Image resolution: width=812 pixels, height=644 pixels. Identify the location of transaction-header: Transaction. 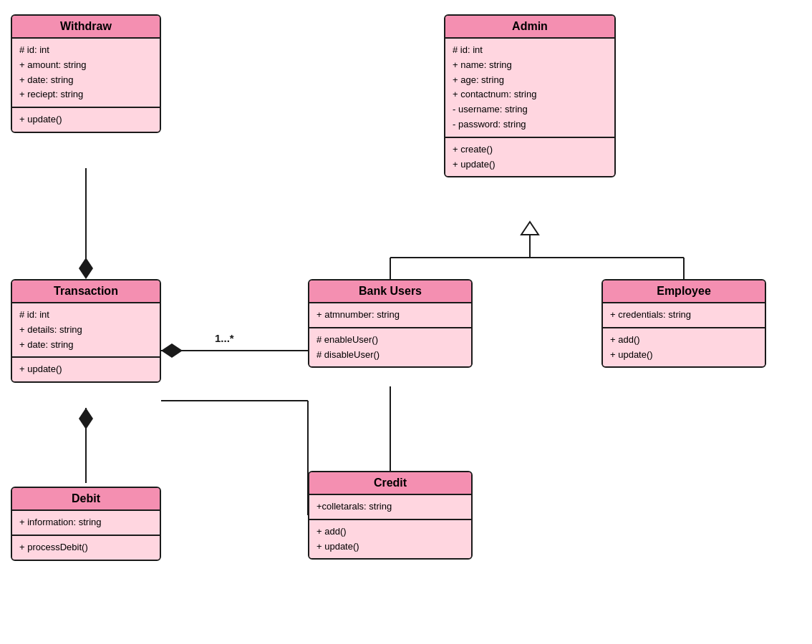
(86, 292).